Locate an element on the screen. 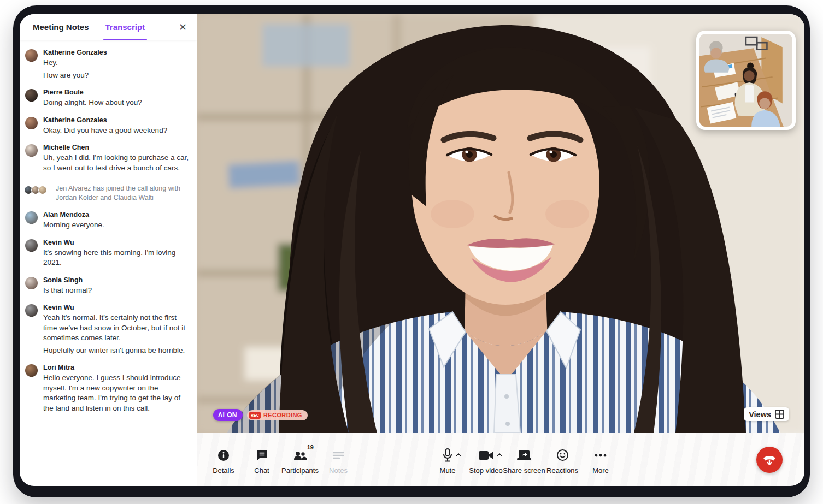  transcript-entry: Pierre Boule Doing alright. How about yo… is located at coordinates (107, 99).